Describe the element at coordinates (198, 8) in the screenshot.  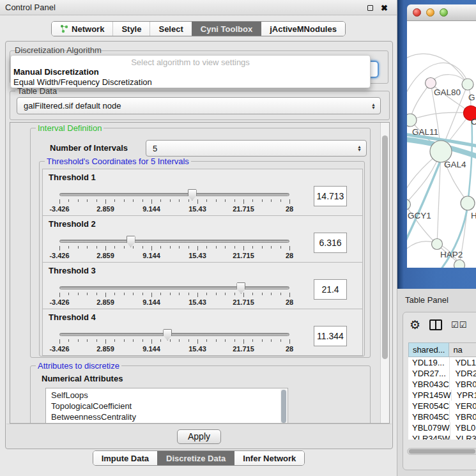
I see `control-panel-titlebar: Control Panel ✖` at that location.